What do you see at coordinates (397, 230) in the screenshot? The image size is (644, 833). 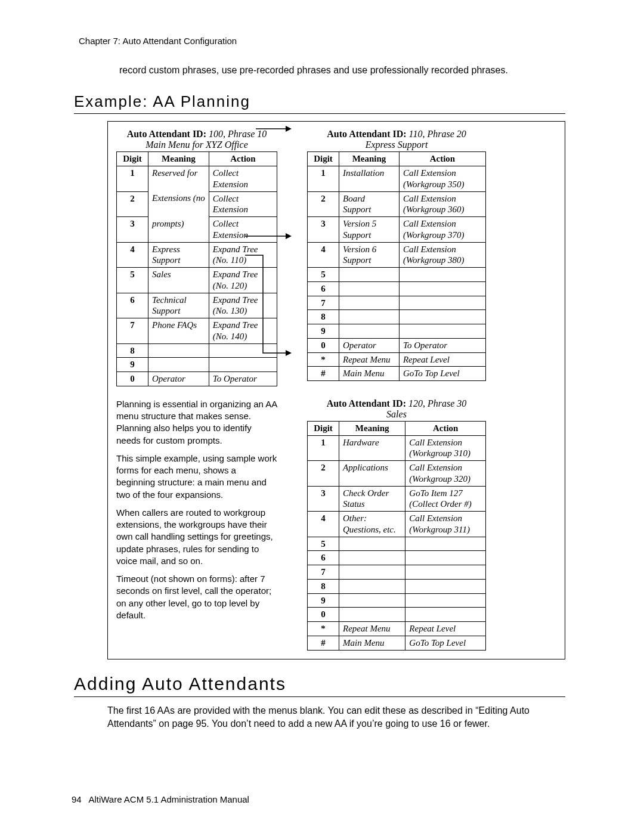 I see `table-row: 3Version 5 SupportCall Extension (Workgr…` at bounding box center [397, 230].